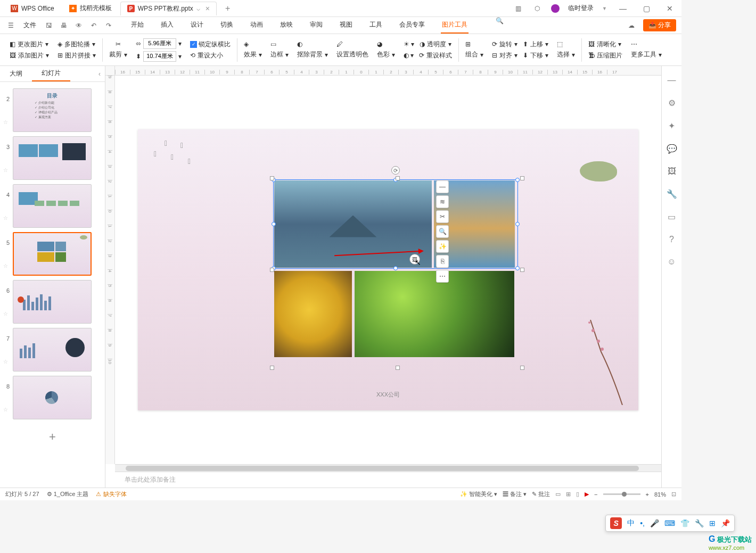 Image resolution: width=756 pixels, height=553 pixels. What do you see at coordinates (51, 73) in the screenshot?
I see `slides-tab: 幻灯片` at bounding box center [51, 73].